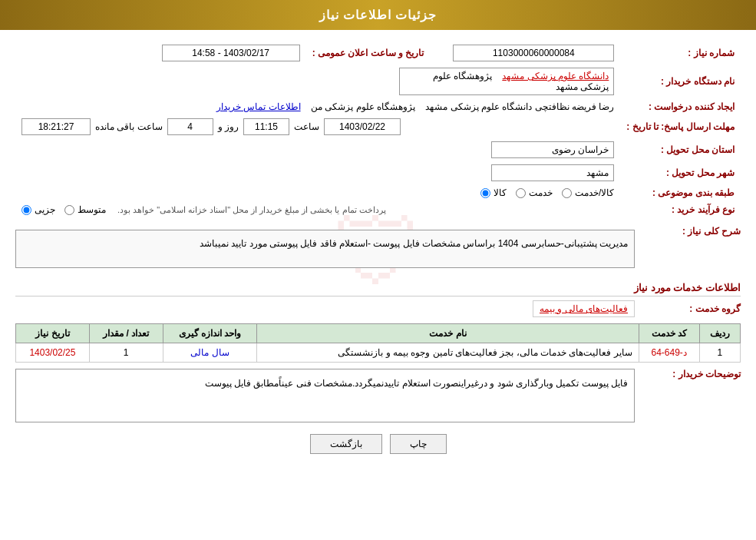  I want to click on city-label: شهر محل تحویل :, so click(680, 173).